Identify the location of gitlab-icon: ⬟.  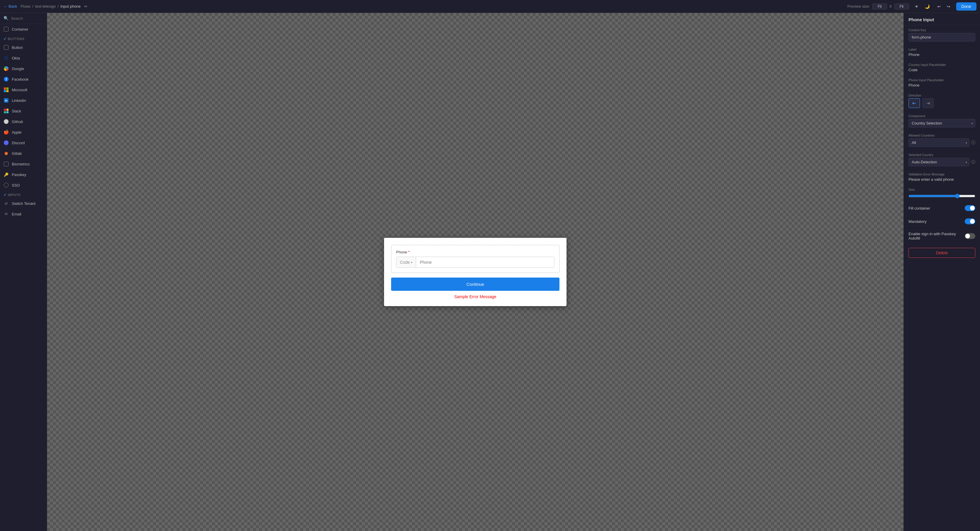
(6, 153).